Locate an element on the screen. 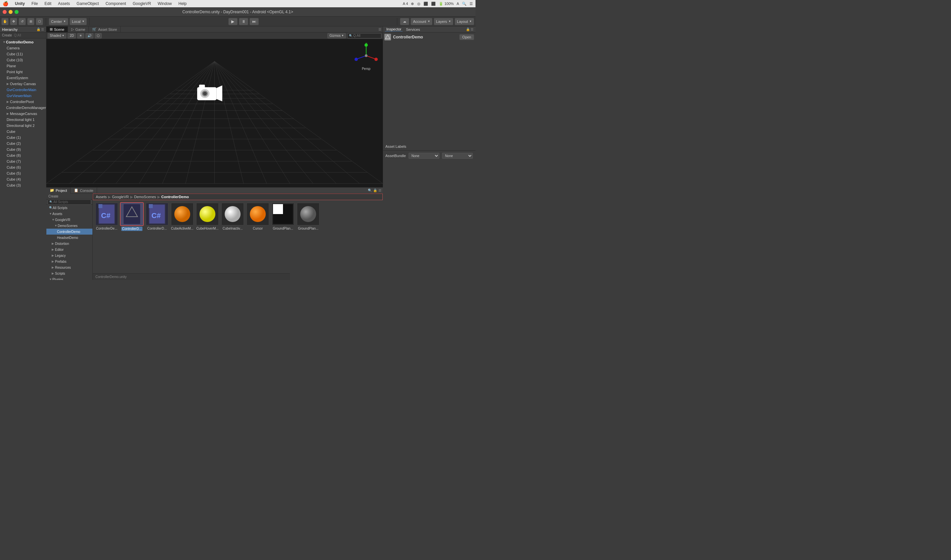 This screenshot has height=560, width=951. inspector-menu-icon: ☰ is located at coordinates (472, 29).